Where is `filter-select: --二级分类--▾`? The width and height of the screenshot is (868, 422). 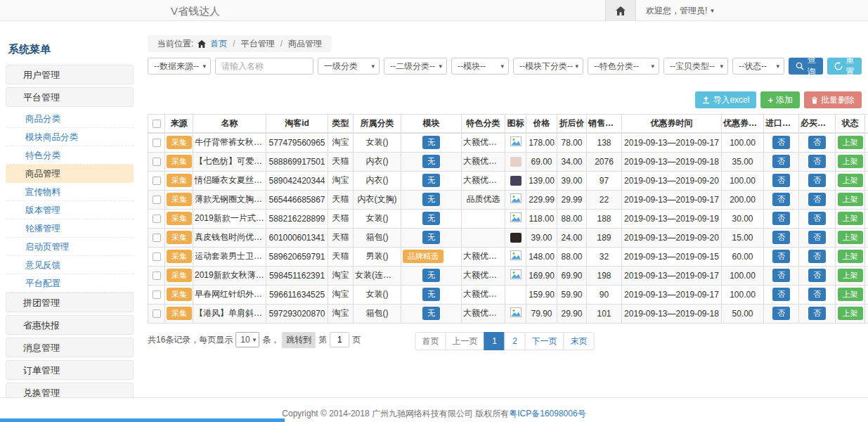 filter-select: --二级分类--▾ is located at coordinates (415, 66).